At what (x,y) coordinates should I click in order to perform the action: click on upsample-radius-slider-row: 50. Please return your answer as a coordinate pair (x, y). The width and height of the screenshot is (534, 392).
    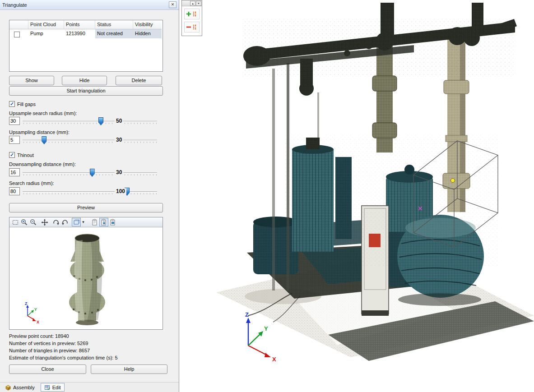
    Looking at the image, I should click on (89, 121).